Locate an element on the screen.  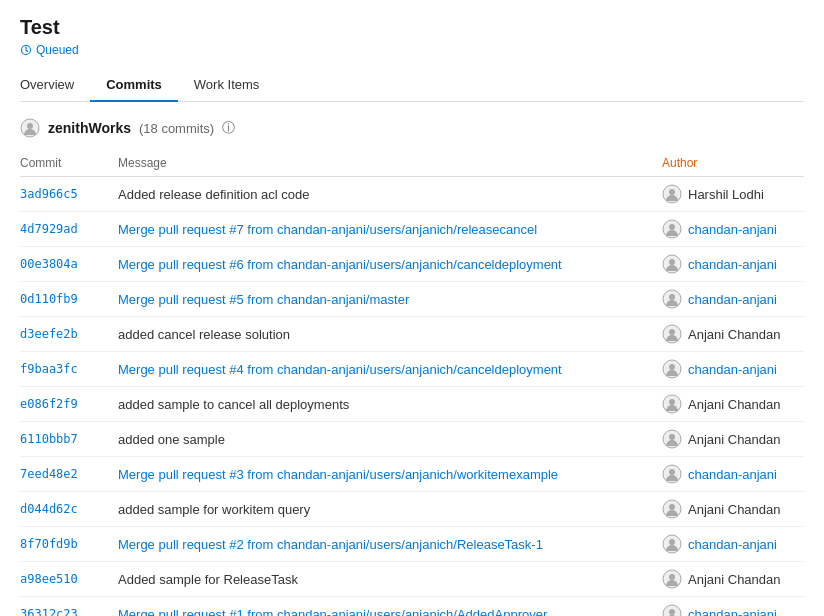
col-header-commit: Commit is located at coordinates (65, 164).